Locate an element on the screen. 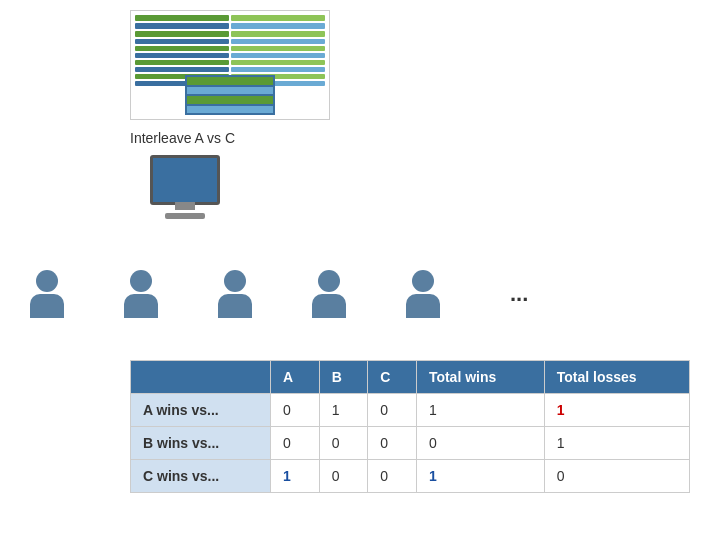 This screenshot has width=720, height=540. cell-b-total-losses: 1 is located at coordinates (616, 444).